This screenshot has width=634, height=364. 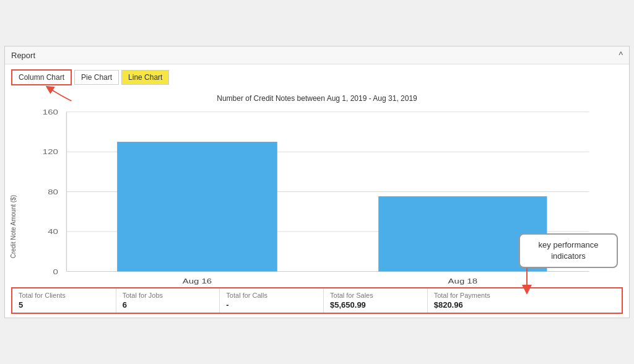 I want to click on tabs-row: Column Chart Pie Chart Line Chart, so click(x=317, y=75).